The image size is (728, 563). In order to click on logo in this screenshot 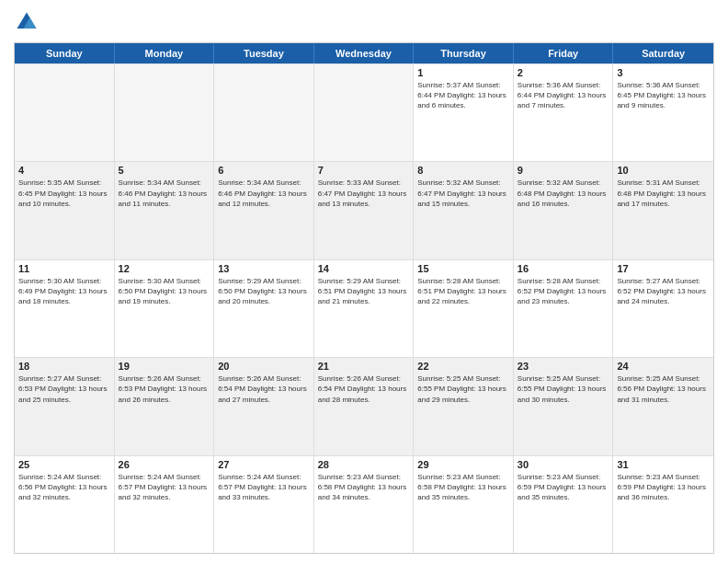, I will do `click(28, 22)`.